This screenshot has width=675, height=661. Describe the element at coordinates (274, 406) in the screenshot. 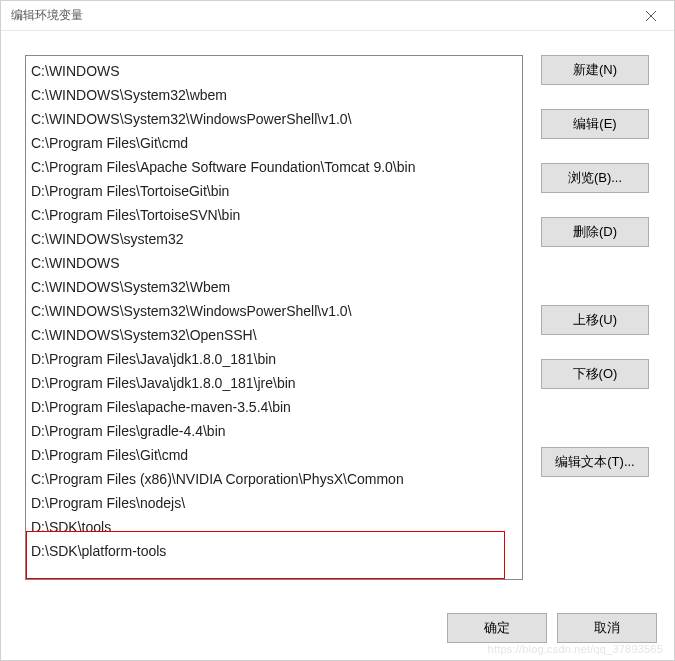

I see `list-item: D:\Program Files\apache-maven-3.5.4\bin` at that location.